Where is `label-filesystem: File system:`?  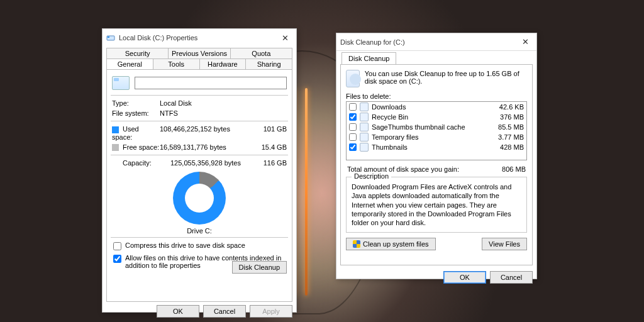 label-filesystem: File system: is located at coordinates (136, 113).